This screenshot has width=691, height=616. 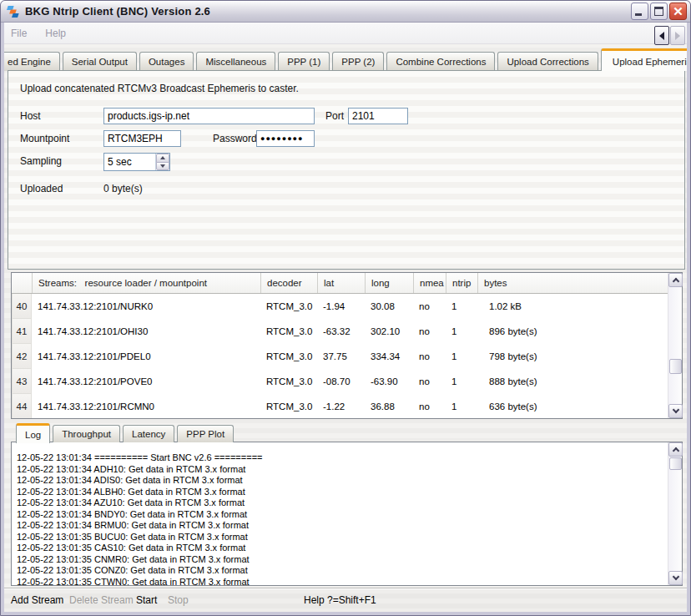 What do you see at coordinates (149, 434) in the screenshot?
I see `log-tab-latency: Latency` at bounding box center [149, 434].